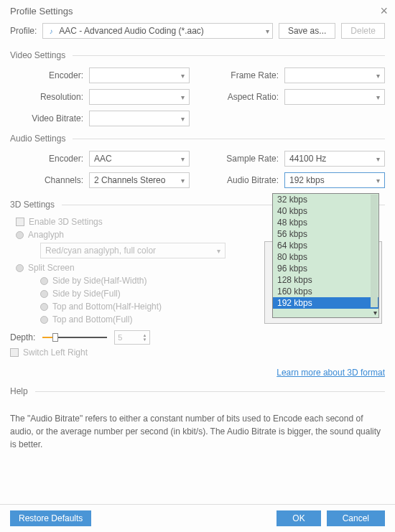  Describe the element at coordinates (107, 307) in the screenshot. I see `tab-half-label: Top and Bottom(Half-Height)` at that location.